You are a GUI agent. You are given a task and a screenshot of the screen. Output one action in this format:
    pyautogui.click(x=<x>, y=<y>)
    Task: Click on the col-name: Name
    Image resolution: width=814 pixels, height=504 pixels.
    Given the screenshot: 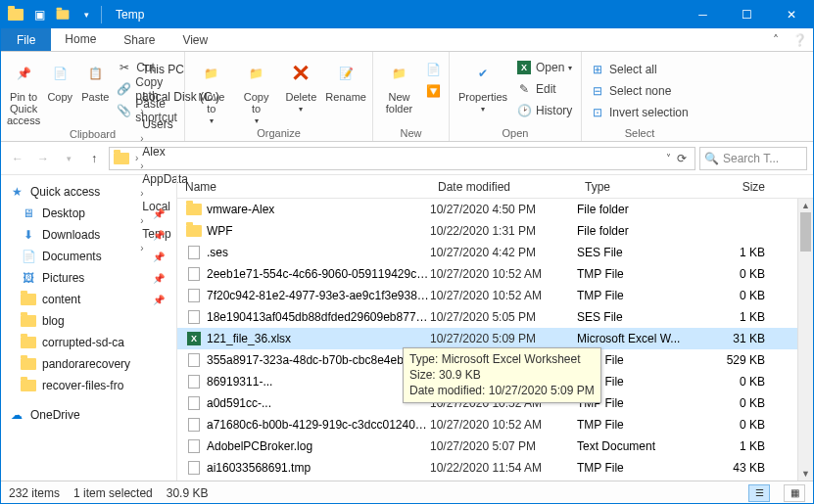 What is the action you would take?
    pyautogui.click(x=304, y=187)
    